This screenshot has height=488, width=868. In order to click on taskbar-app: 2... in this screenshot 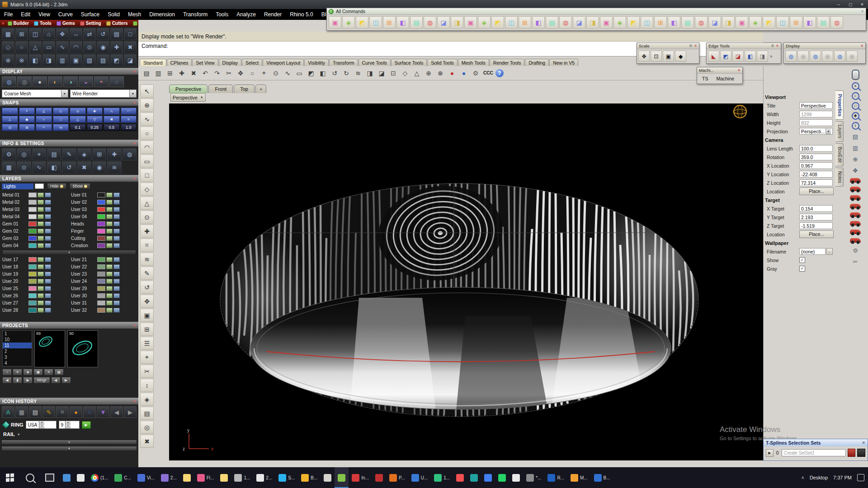, I will do `click(264, 478)`.